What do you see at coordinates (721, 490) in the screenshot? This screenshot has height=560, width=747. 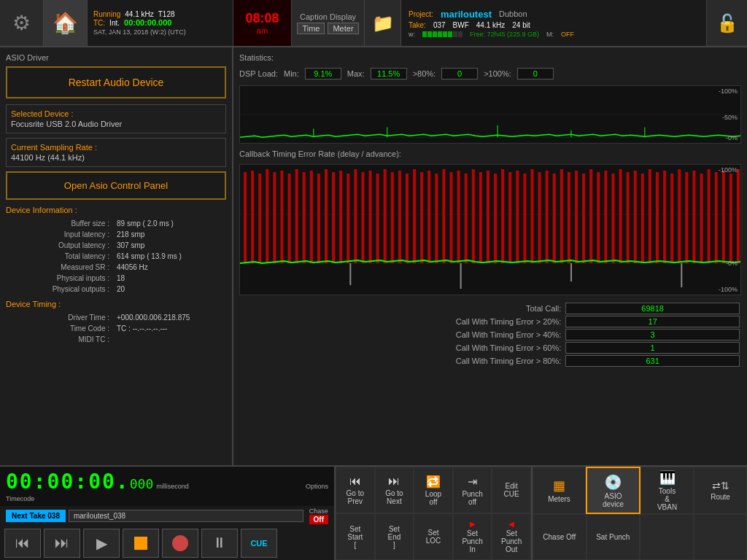 I see `route-button: ⇄⇅ Route` at bounding box center [721, 490].